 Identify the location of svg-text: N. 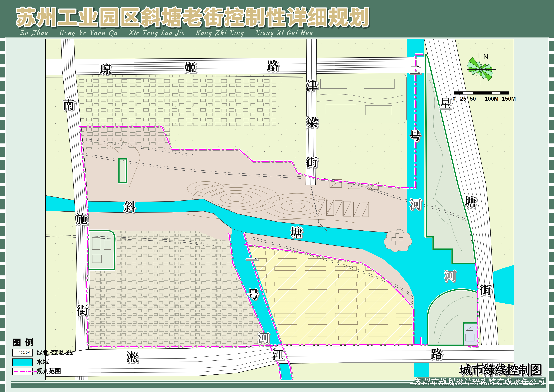
(486, 56).